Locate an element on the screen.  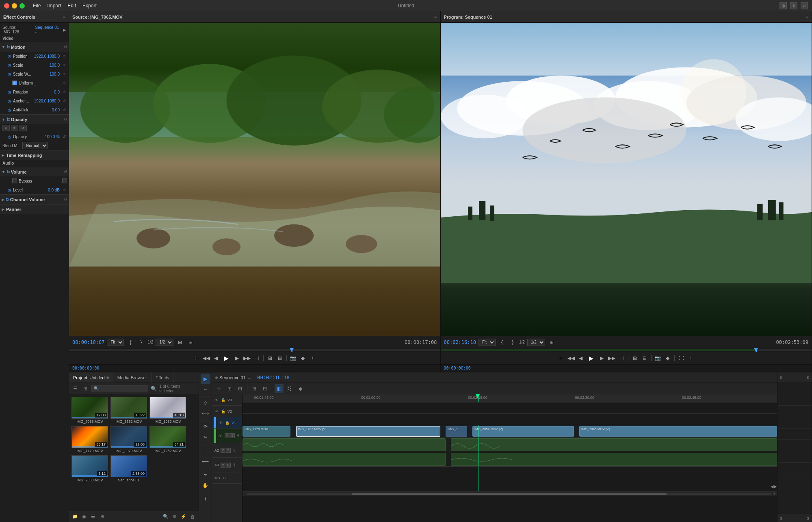
program-timecode: 00:02:16:18 is located at coordinates (460, 342).